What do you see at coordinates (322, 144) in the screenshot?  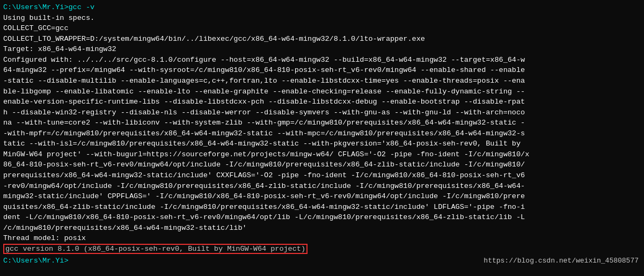 I see `output-line-5i: tatic --with-isl=/c/mingw810/prerequisit…` at bounding box center [322, 144].